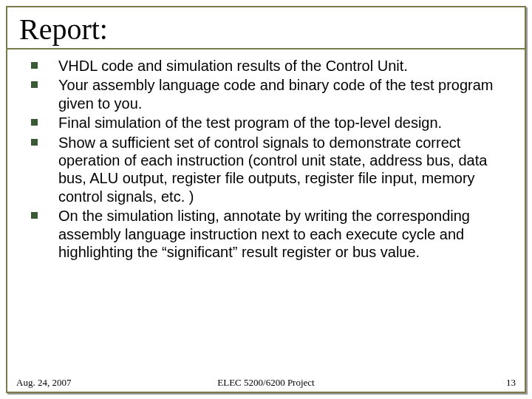 Image resolution: width=532 pixels, height=399 pixels. Describe the element at coordinates (266, 123) in the screenshot. I see `list-item: Final simulation of the test program of …` at that location.